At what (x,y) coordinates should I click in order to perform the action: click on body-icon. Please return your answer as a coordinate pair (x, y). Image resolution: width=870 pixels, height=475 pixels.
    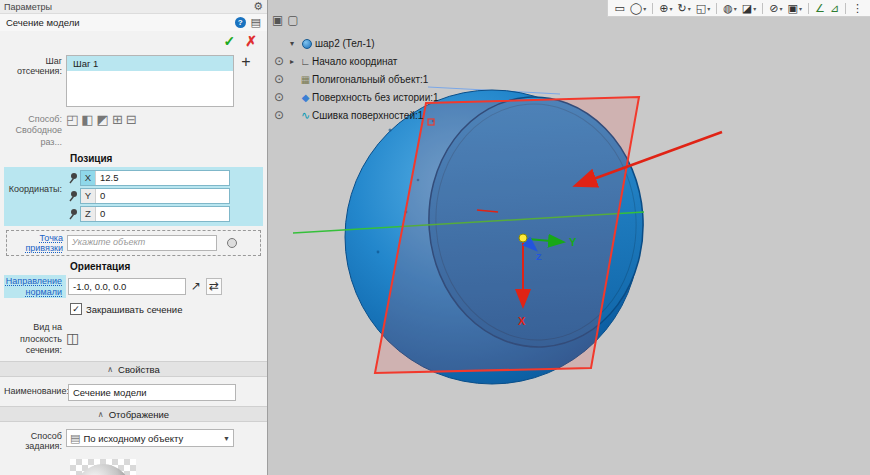
    Looking at the image, I should click on (307, 44).